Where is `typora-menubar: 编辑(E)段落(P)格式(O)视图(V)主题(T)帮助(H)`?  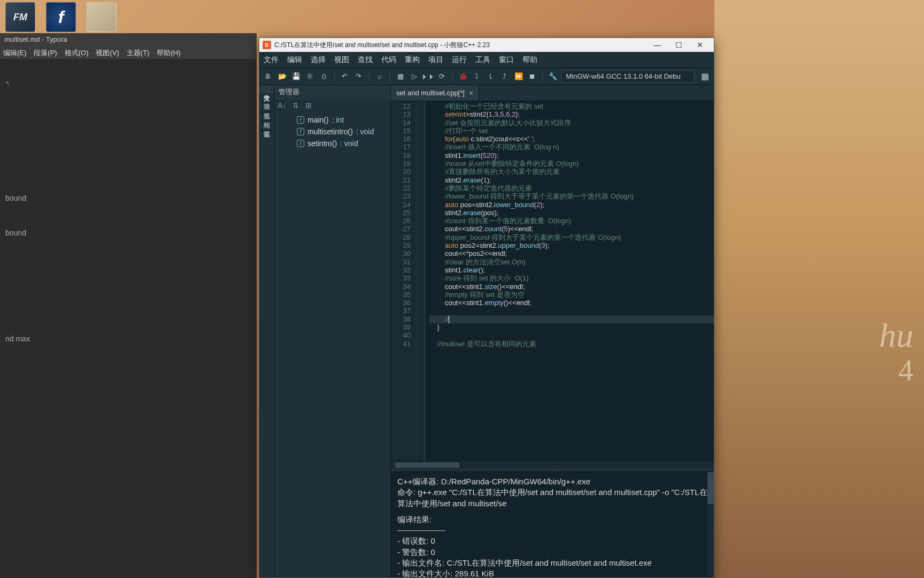 typora-menubar: 编辑(E)段落(P)格式(O)视图(V)主题(T)帮助(H) is located at coordinates (128, 52).